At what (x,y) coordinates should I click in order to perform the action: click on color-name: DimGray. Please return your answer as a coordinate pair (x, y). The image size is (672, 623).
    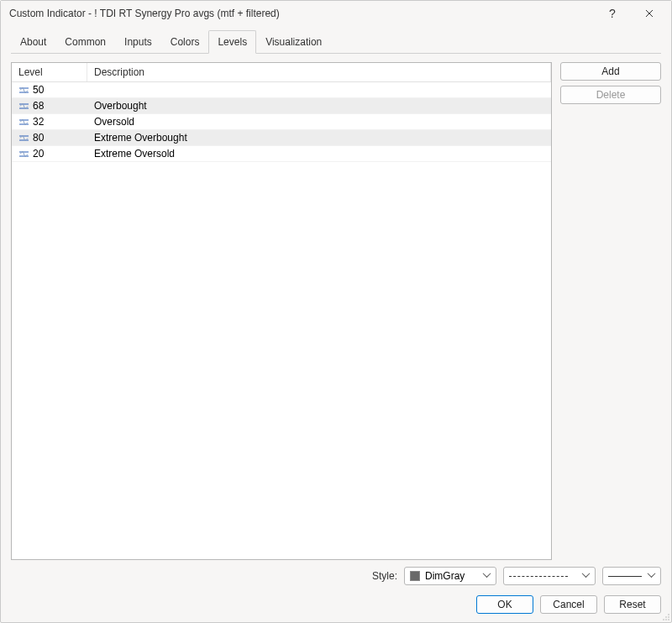
    Looking at the image, I should click on (445, 576).